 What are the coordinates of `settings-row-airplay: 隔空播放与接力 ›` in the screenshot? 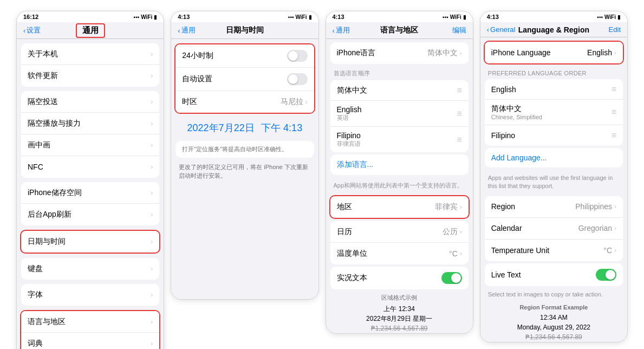 It's located at (90, 124).